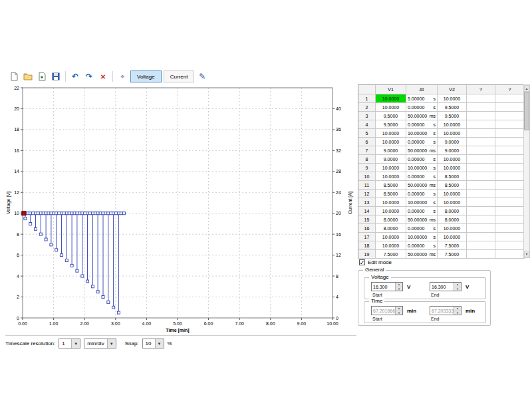 Image resolution: width=532 pixels, height=415 pixels. Describe the element at coordinates (367, 108) in the screenshot. I see `row-number: 2` at that location.